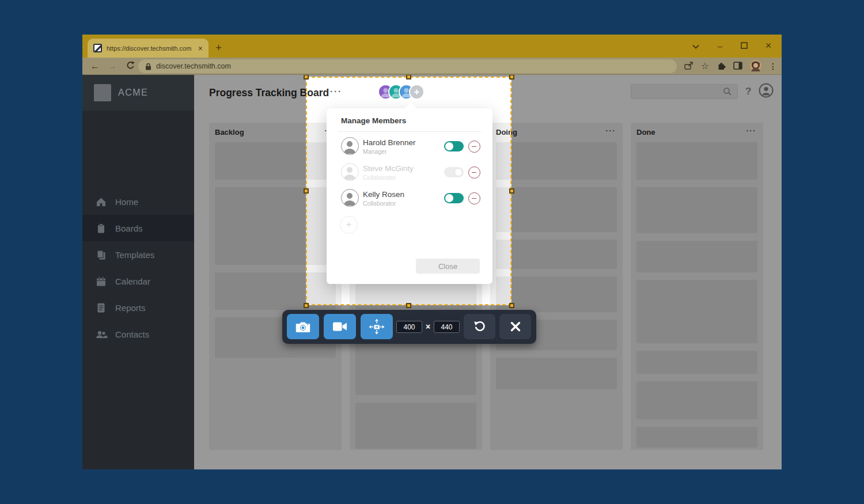 The width and height of the screenshot is (864, 504). Describe the element at coordinates (138, 272) in the screenshot. I see `app-sidebar: ACME Home Boards Templates Calendar` at that location.